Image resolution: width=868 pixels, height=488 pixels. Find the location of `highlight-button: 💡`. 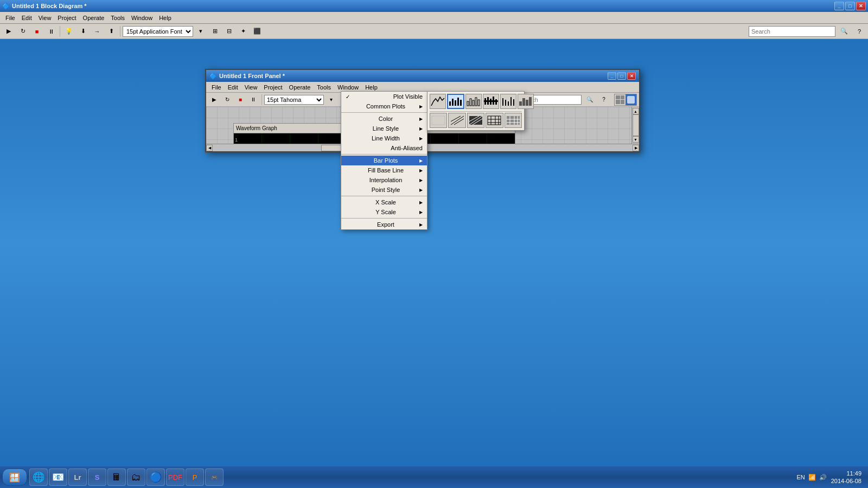

highlight-button: 💡 is located at coordinates (69, 31).